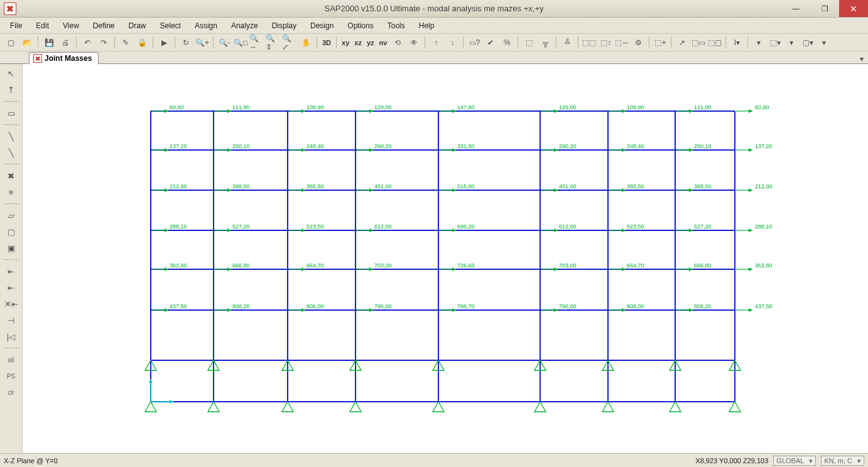 The height and width of the screenshot is (467, 868). I want to click on toolbar-button: 🔍+, so click(202, 43).